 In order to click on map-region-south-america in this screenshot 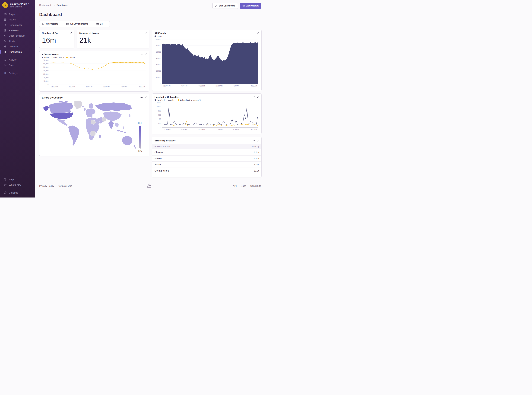, I will do `click(74, 136)`.